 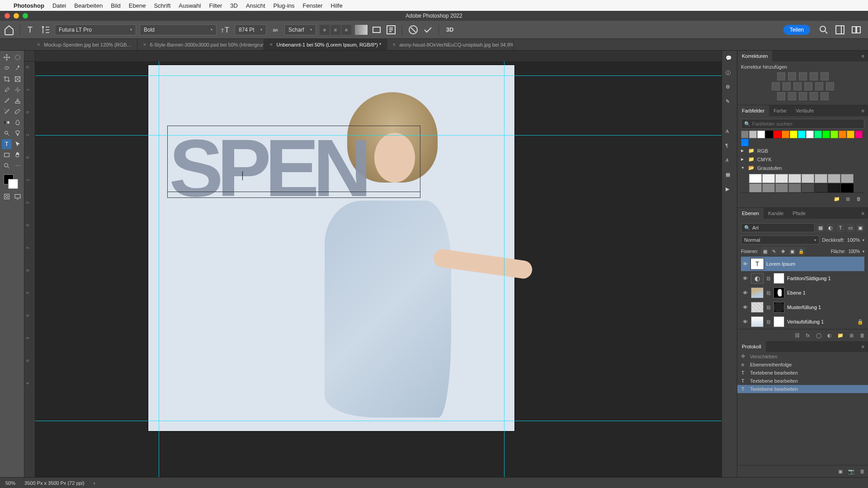 I want to click on glyphs-panel-icon: A, so click(x=730, y=161).